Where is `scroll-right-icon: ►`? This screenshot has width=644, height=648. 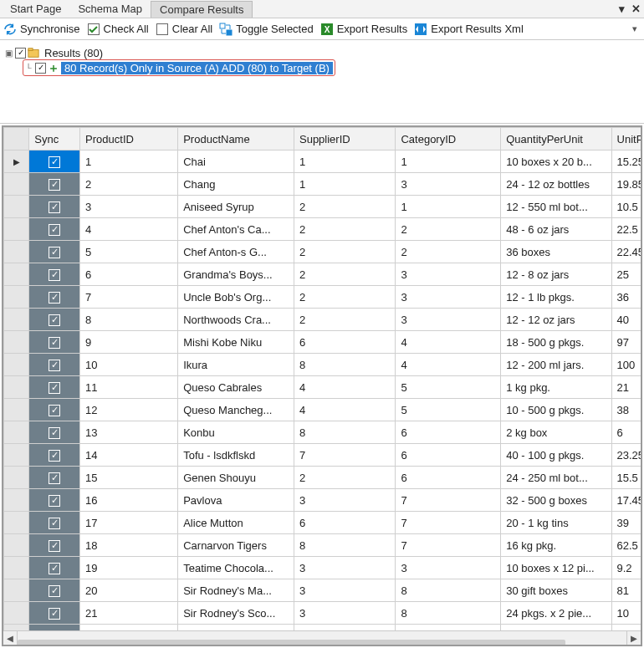 scroll-right-icon: ► is located at coordinates (634, 639).